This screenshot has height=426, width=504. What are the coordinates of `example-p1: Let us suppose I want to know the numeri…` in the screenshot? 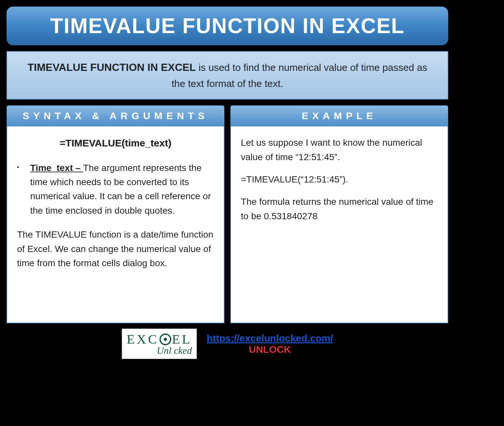 It's located at (339, 150).